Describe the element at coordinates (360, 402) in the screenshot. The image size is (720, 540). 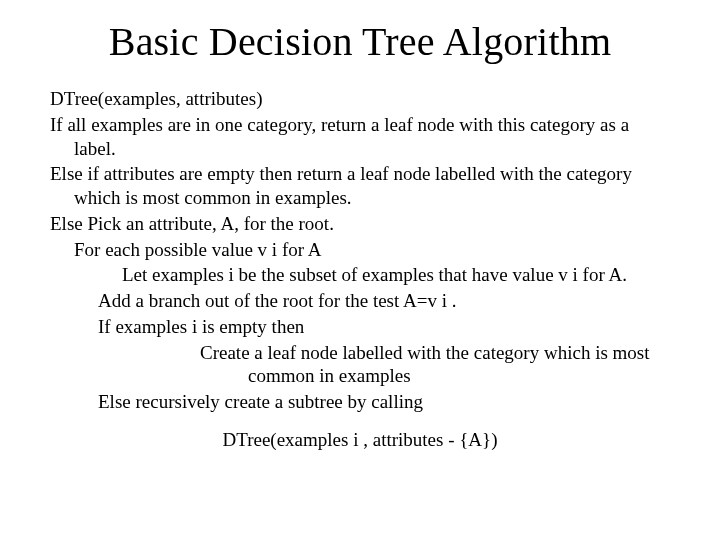
I see `line-else-recurse: Else recursively create a subtree by cal…` at that location.